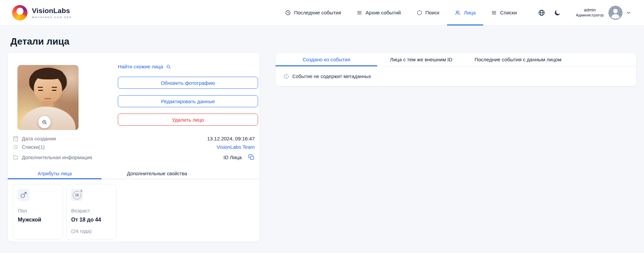 This screenshot has width=644, height=253. I want to click on face-id-label: ID Лица, so click(233, 157).